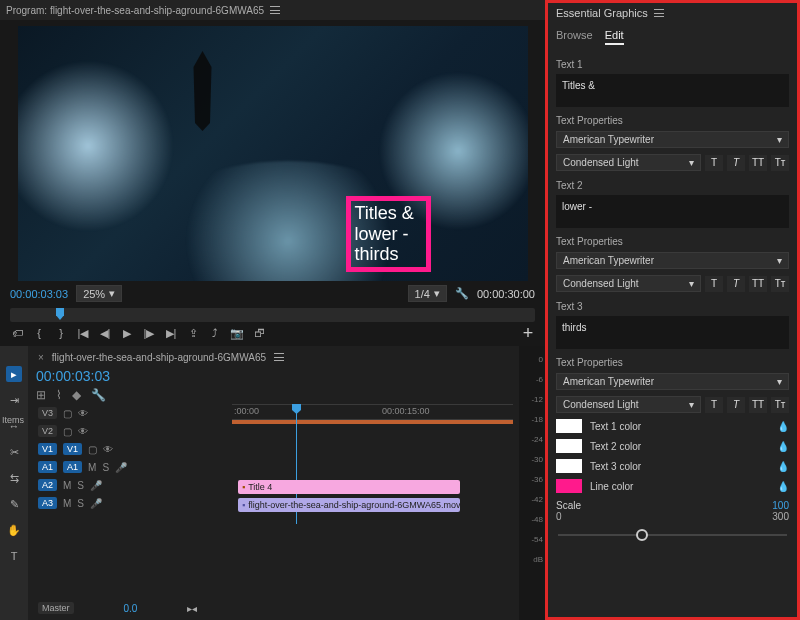 The image size is (800, 620). What do you see at coordinates (569, 486) in the screenshot?
I see `line-color-swatch` at bounding box center [569, 486].